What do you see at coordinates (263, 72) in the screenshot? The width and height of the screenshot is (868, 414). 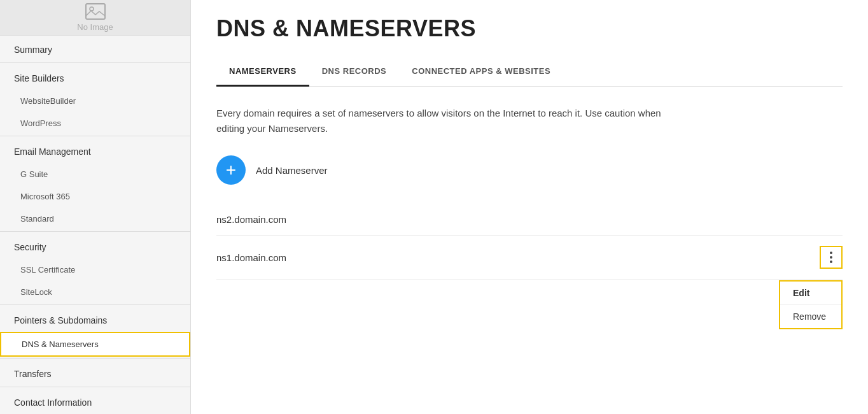 I see `tab-nameservers: NAMESERVERS` at bounding box center [263, 72].